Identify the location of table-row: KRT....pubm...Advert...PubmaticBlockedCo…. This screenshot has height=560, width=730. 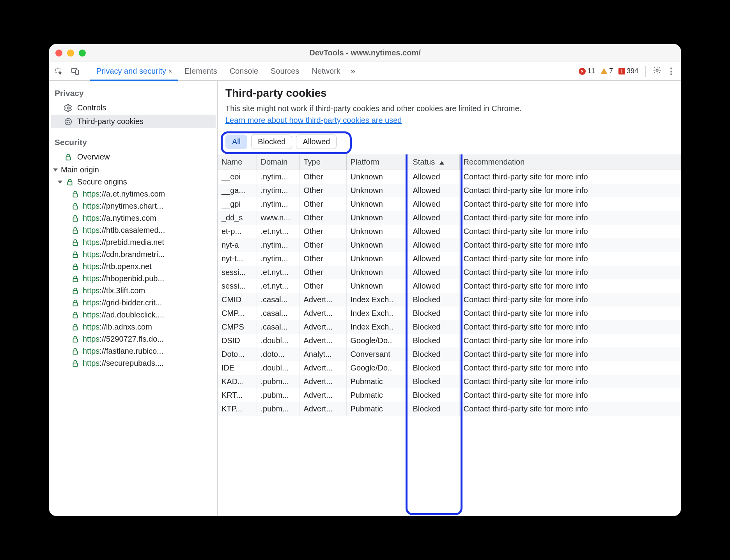
(449, 395).